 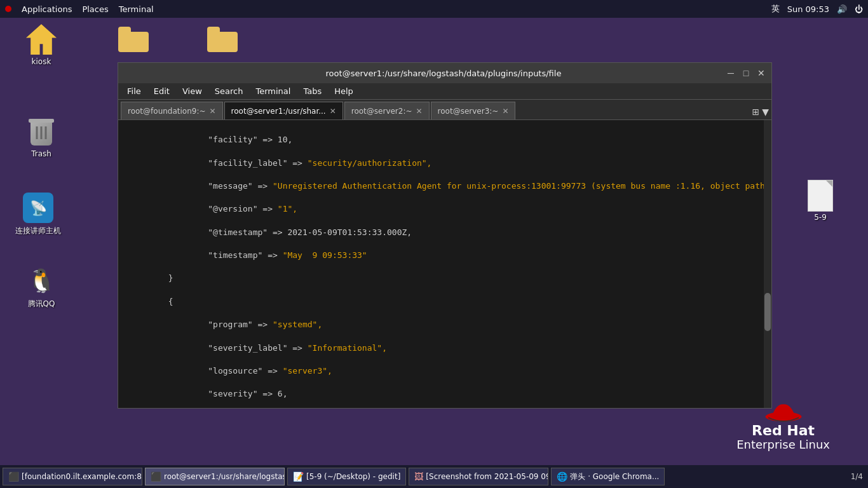 I want to click on tab-server2: root@server2:~ ✕, so click(x=387, y=111).